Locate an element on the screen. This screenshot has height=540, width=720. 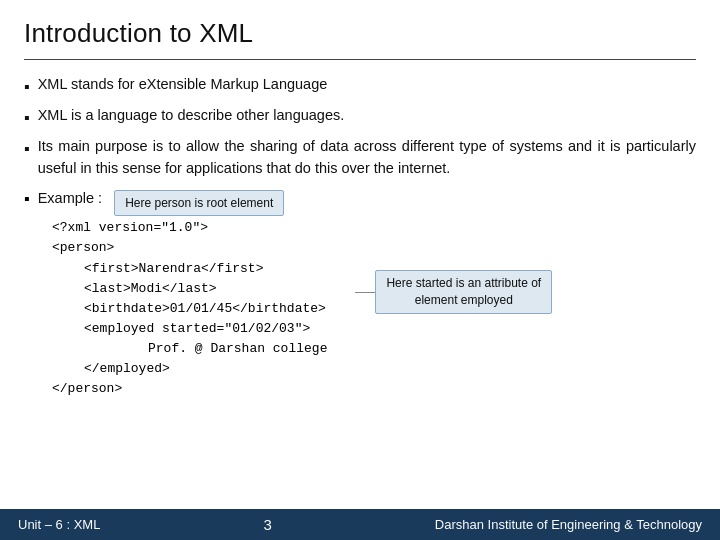
callout-2: Here started is an attribute of element … is located at coordinates (464, 292).